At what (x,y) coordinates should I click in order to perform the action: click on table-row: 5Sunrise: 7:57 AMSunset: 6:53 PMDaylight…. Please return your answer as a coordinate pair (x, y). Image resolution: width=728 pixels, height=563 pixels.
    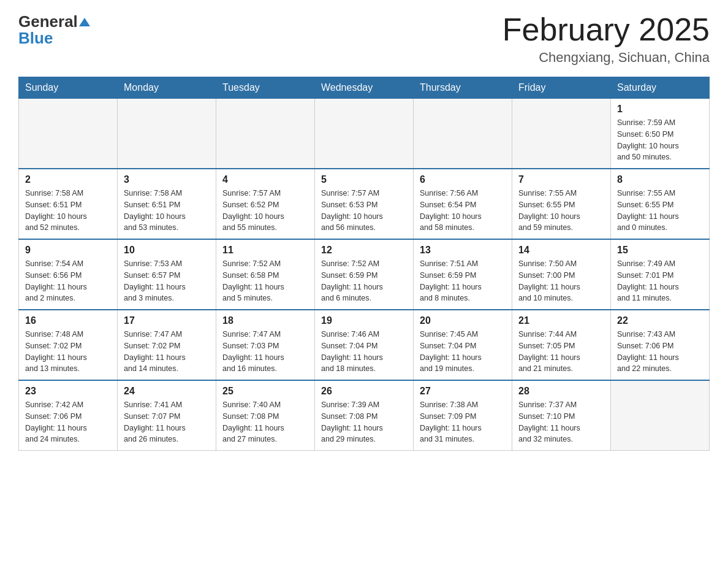
    Looking at the image, I should click on (364, 204).